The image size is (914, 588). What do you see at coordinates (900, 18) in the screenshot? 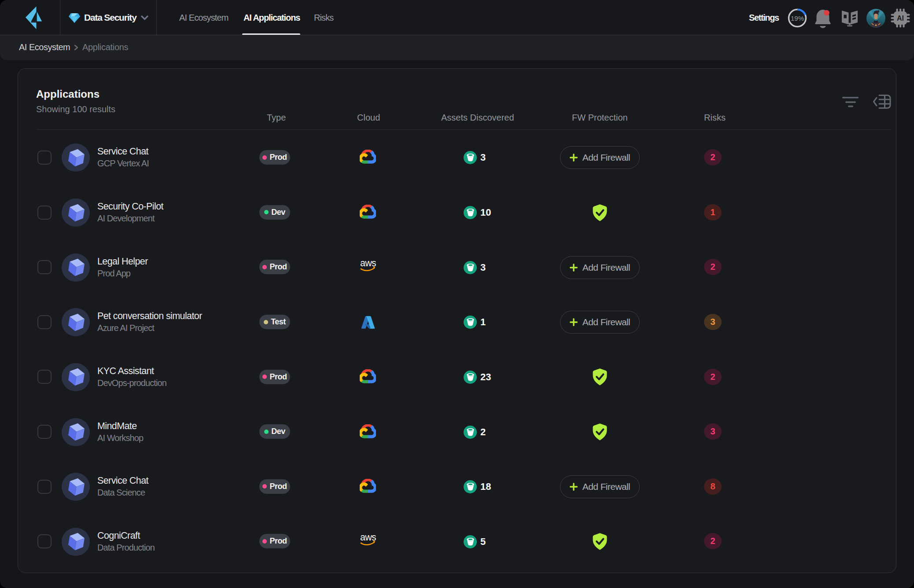
I see `svg-text: AI` at bounding box center [900, 18].